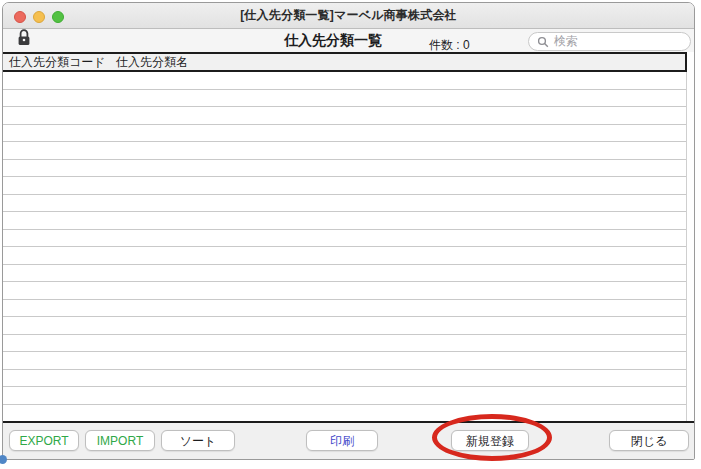  I want to click on record-count-label: 件数 :, so click(444, 45).